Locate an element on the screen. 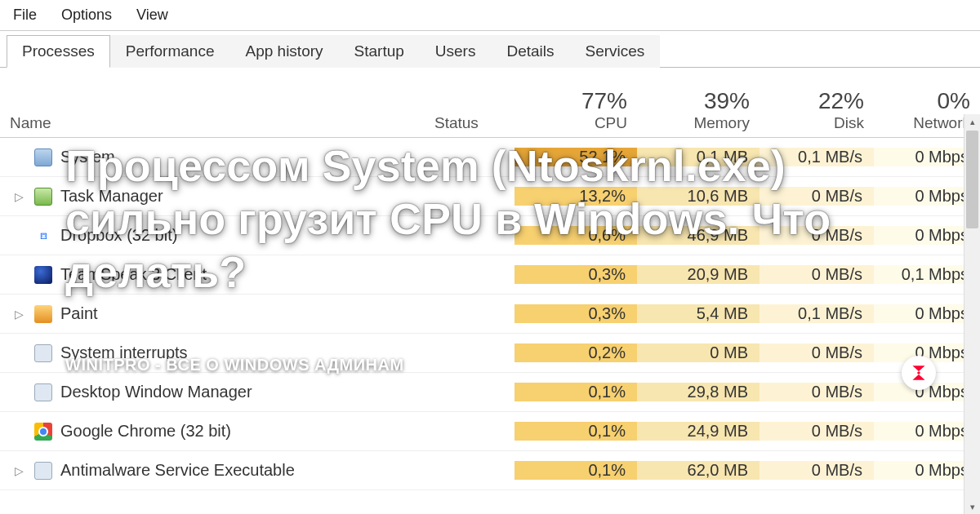  header-name: Name is located at coordinates (212, 109).